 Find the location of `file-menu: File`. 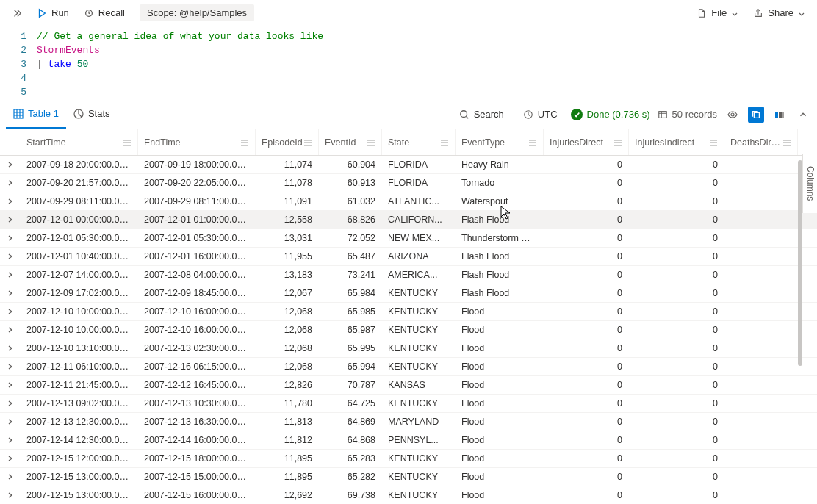

file-menu: File is located at coordinates (717, 13).